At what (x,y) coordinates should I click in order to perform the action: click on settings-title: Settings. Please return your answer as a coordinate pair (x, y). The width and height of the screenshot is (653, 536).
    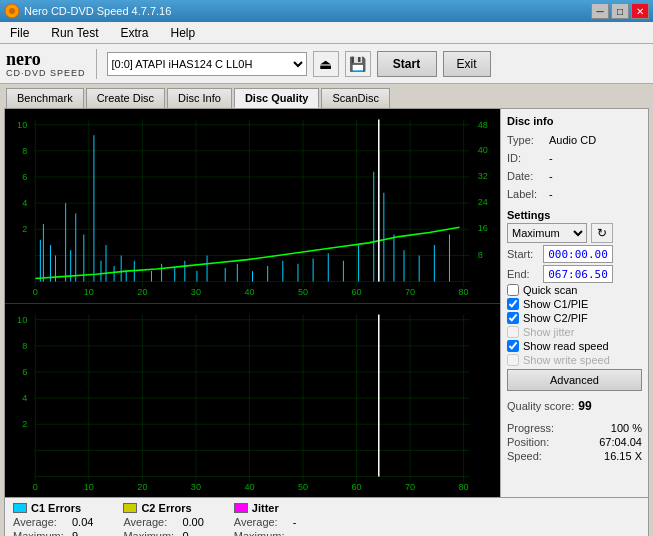
    Looking at the image, I should click on (574, 215).